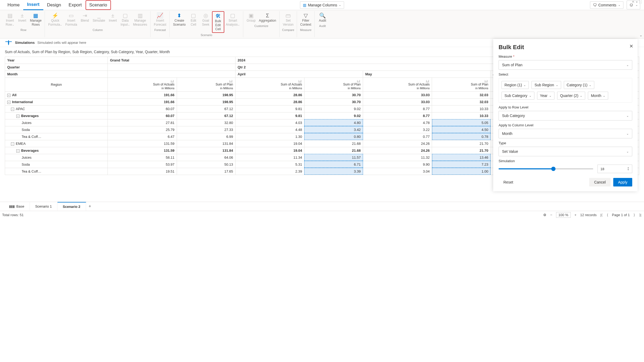 The height and width of the screenshot is (362, 644). Describe the element at coordinates (508, 182) in the screenshot. I see `reset-button: Reset` at that location.